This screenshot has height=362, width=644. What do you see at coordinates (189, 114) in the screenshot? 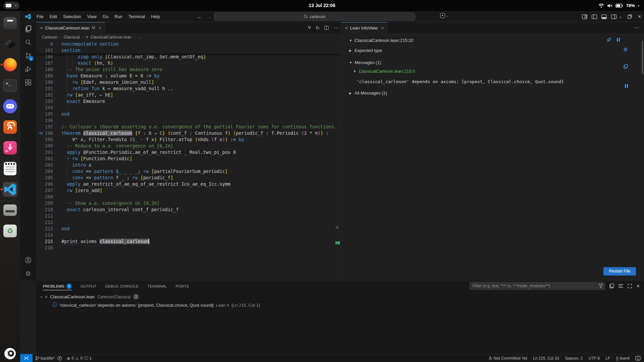
I see `code-line-195: 195end` at bounding box center [189, 114].